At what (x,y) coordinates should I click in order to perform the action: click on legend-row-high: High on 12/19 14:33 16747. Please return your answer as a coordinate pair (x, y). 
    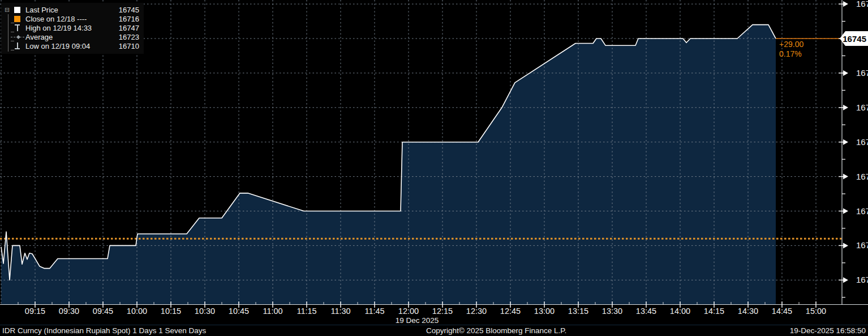
    Looking at the image, I should click on (72, 28).